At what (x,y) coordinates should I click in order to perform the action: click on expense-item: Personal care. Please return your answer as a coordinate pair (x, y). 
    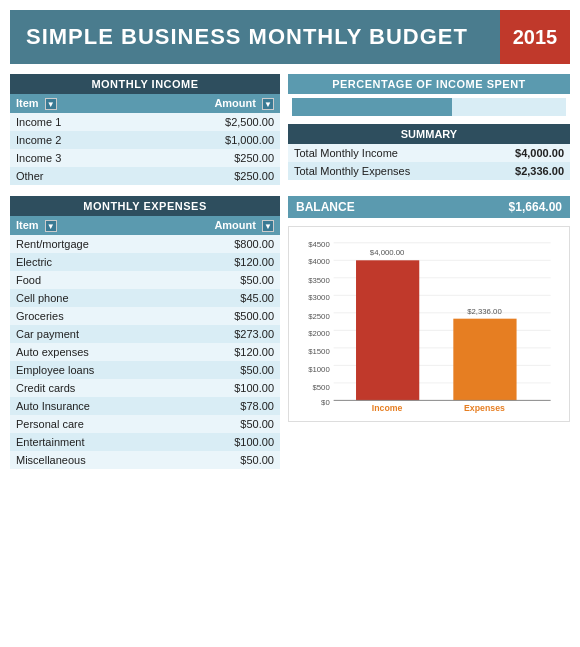
    Looking at the image, I should click on (86, 424).